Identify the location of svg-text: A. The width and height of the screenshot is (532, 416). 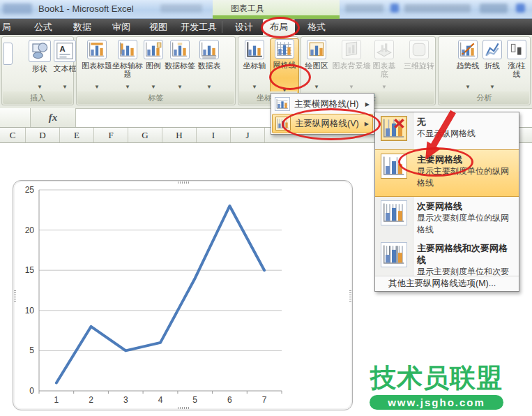
(63, 49).